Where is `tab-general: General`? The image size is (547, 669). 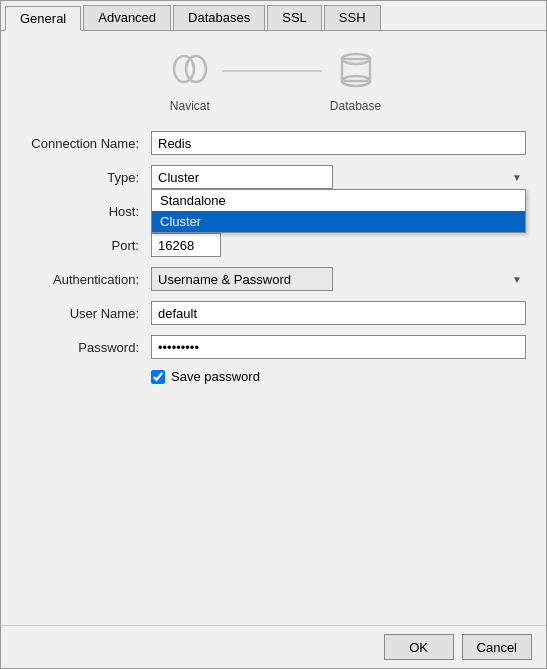 tab-general: General is located at coordinates (43, 18).